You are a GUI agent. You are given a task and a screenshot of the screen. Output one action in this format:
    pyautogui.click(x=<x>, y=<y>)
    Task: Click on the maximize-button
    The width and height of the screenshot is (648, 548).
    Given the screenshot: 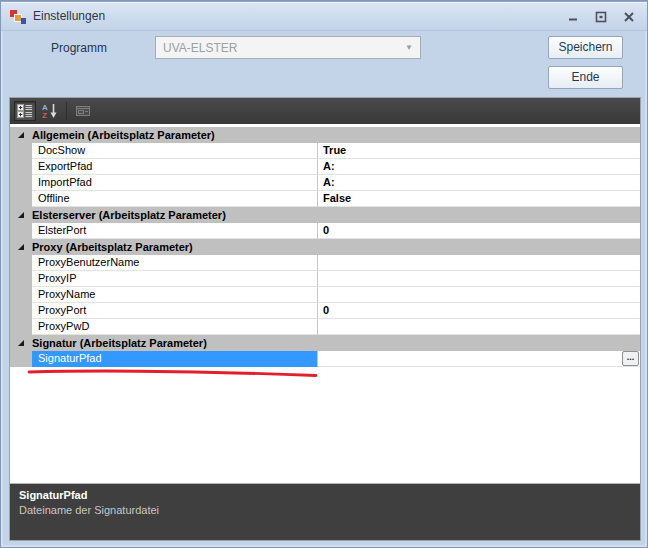 What is the action you would take?
    pyautogui.click(x=601, y=17)
    